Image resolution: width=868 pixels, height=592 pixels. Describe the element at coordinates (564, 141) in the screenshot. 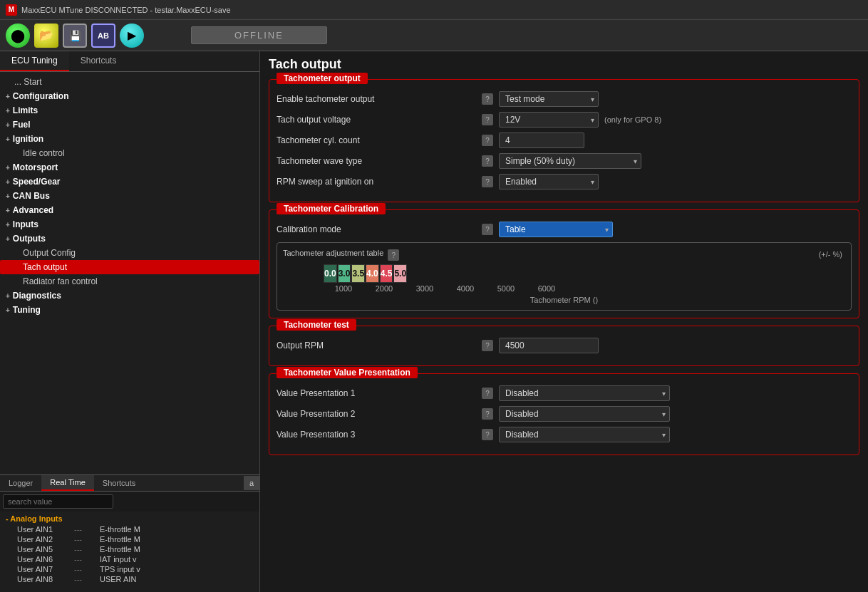

I see `section-tachometer-output: Tachometer output Enable tachometer outp…` at that location.